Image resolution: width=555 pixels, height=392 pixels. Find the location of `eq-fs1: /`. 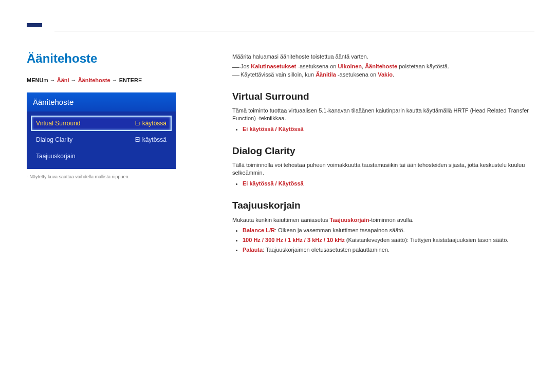

eq-fs1: / is located at coordinates (263, 240).